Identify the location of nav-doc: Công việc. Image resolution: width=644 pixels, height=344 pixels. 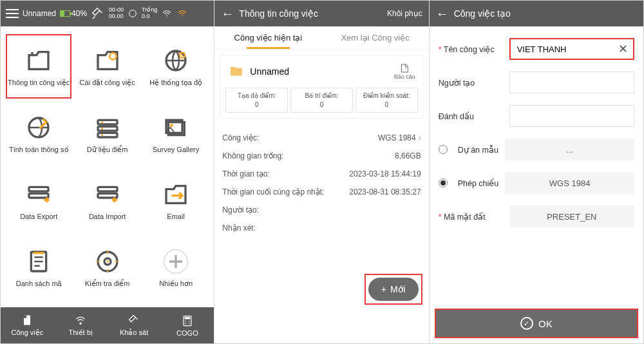
(27, 325).